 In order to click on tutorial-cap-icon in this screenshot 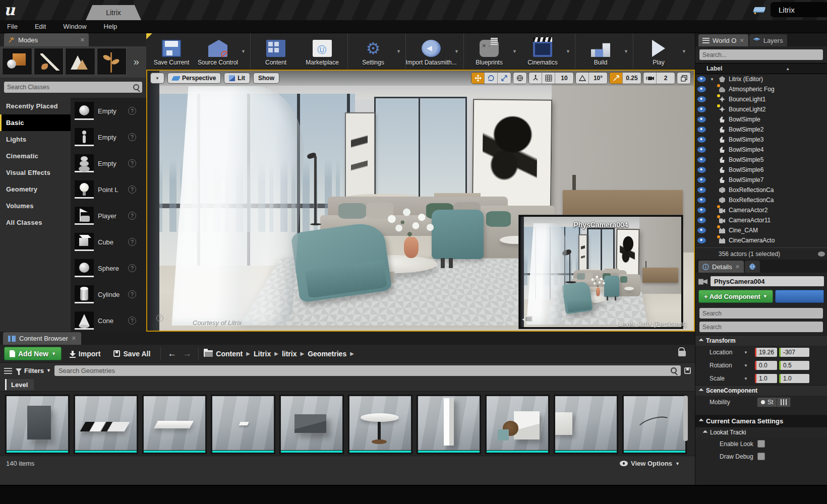, I will do `click(760, 10)`.